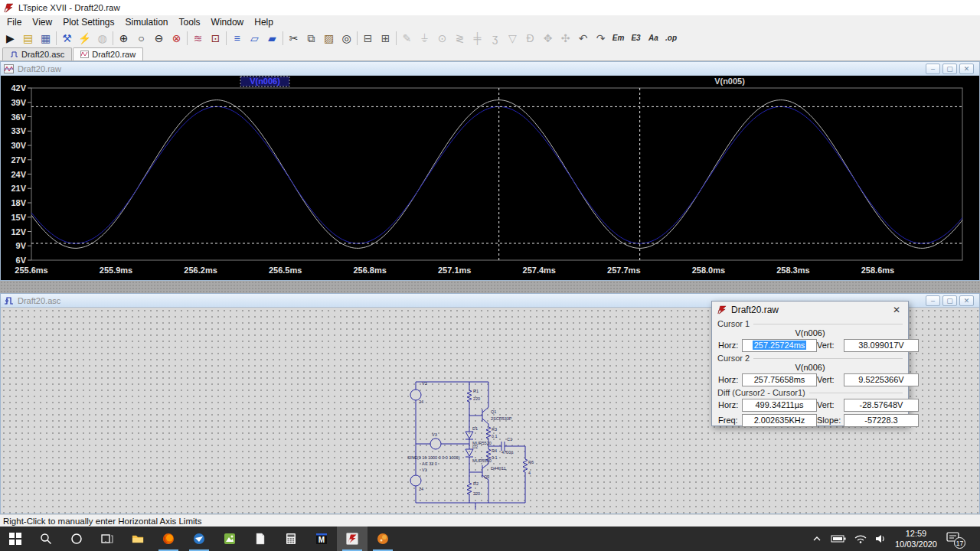 The height and width of the screenshot is (551, 980). What do you see at coordinates (495, 436) in the screenshot?
I see `component-label: 0.1` at bounding box center [495, 436].